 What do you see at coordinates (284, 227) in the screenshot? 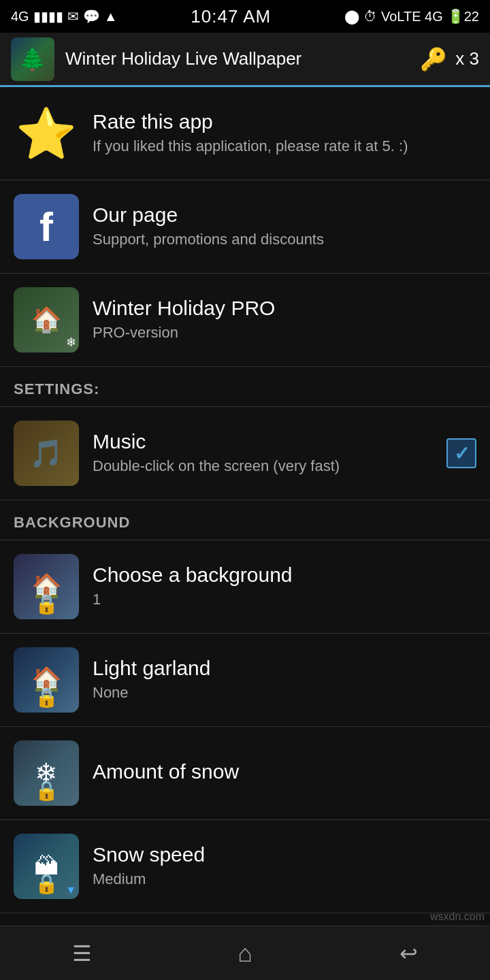
I see `our-page-text: Our page Support, promotions and discoun…` at bounding box center [284, 227].